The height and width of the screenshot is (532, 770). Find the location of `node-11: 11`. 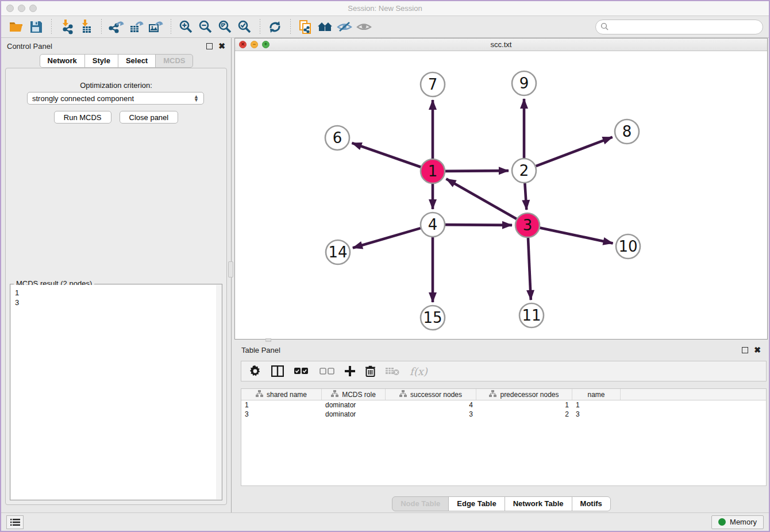

node-11: 11 is located at coordinates (532, 315).